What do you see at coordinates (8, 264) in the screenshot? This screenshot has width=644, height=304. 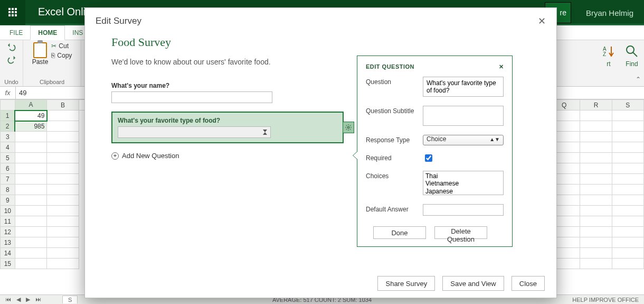 I see `row-header-15: 15` at bounding box center [8, 264].